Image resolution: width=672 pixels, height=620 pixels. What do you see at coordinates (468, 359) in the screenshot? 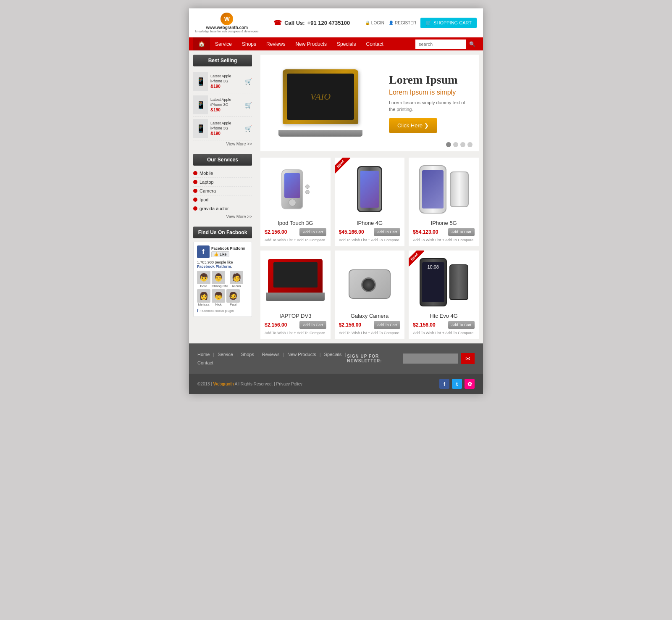
I see `newsletter-submit-button: ✉` at bounding box center [468, 359].